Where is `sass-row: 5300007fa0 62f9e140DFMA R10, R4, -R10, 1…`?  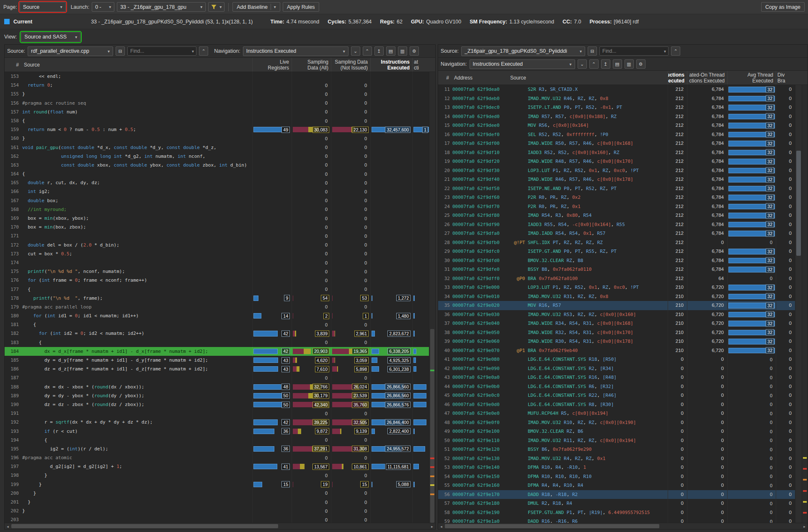 sass-row: 5300007fa0 62f9e140DFMA R10, R4, -R10, 1… is located at coordinates (617, 468).